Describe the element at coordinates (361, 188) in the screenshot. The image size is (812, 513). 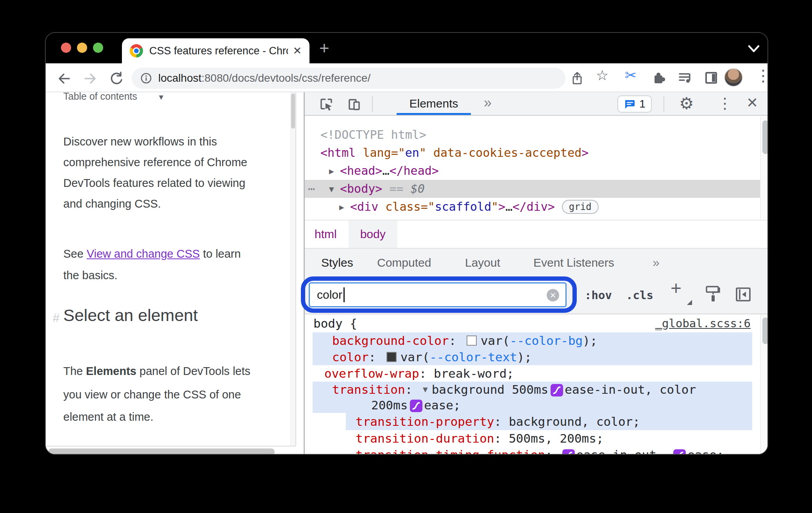
I see `tag-open: <body>` at that location.